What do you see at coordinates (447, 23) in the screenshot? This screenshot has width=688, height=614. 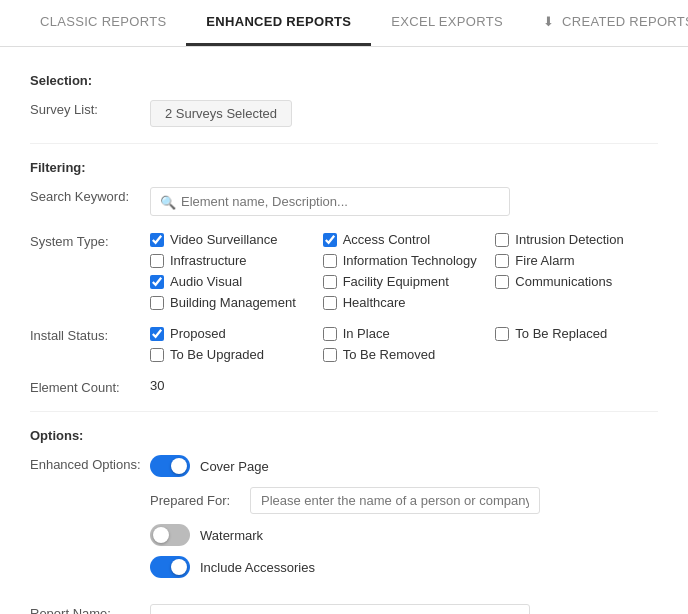 I see `tab-excel: EXCEL EXPORTS` at bounding box center [447, 23].